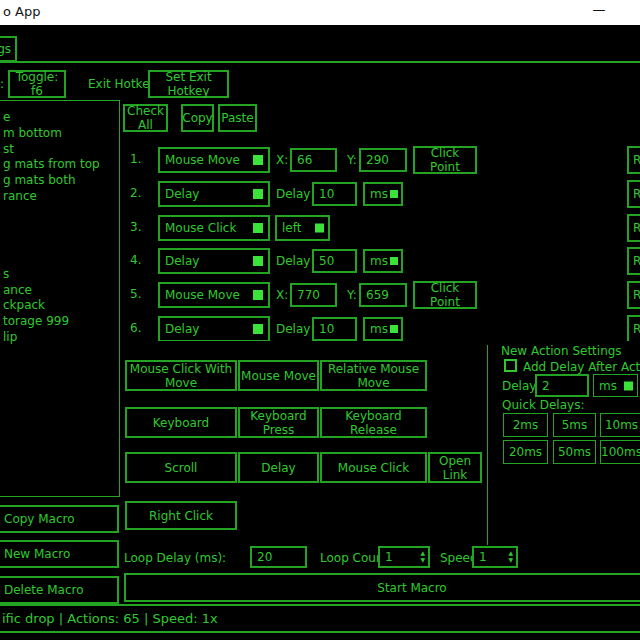 The height and width of the screenshot is (640, 640). What do you see at coordinates (60, 117) in the screenshot?
I see `list-item: e` at bounding box center [60, 117].